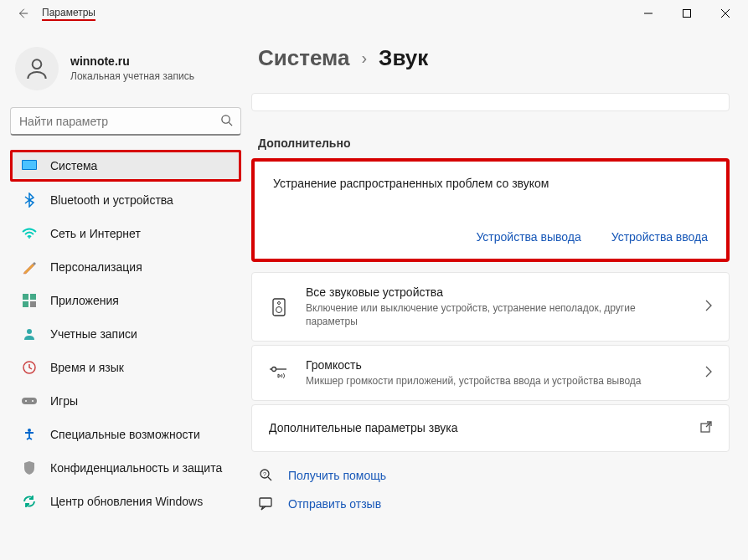 The image size is (748, 560). Describe the element at coordinates (126, 166) in the screenshot. I see `sidebar-item-system: Система` at that location.